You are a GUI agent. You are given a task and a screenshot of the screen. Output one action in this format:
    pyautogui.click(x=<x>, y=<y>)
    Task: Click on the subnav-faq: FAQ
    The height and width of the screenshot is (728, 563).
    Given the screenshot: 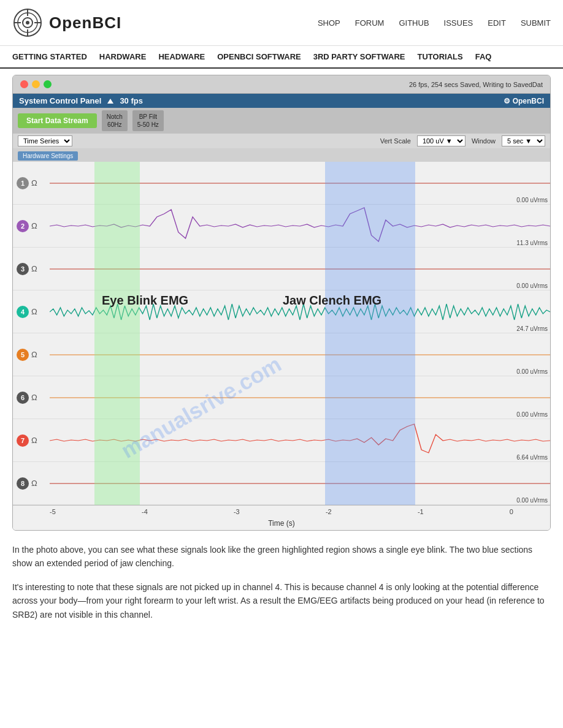 What is the action you would take?
    pyautogui.click(x=483, y=56)
    